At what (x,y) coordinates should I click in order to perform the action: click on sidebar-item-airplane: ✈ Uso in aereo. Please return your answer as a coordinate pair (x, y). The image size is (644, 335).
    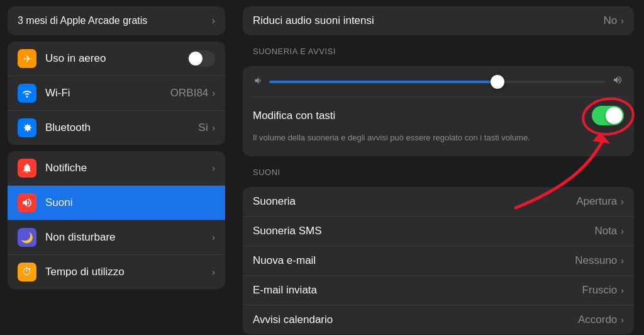
    Looking at the image, I should click on (116, 59).